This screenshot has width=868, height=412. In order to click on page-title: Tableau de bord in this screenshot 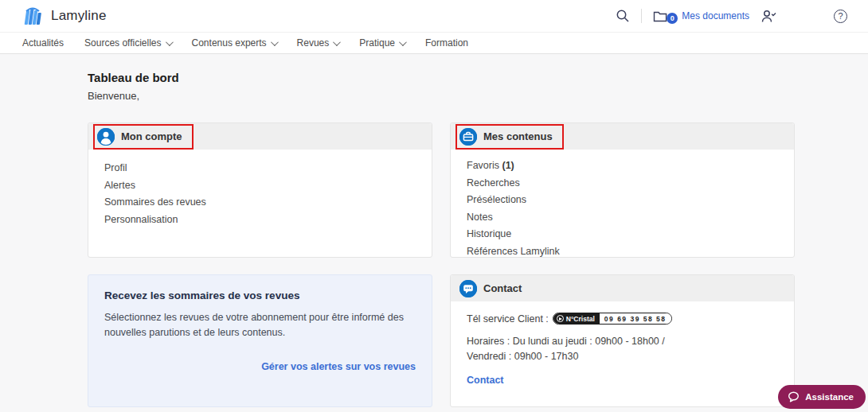, I will do `click(441, 78)`.